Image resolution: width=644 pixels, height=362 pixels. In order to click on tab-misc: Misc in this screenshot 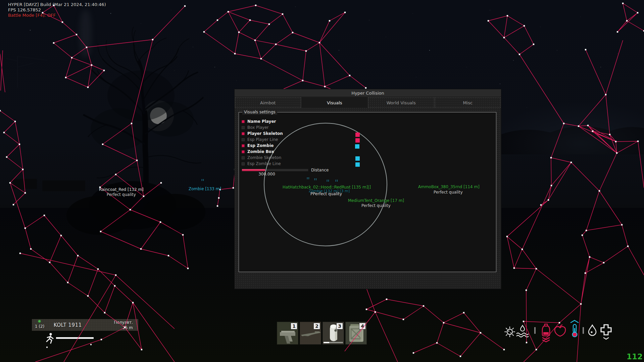, I will do `click(468, 103)`.